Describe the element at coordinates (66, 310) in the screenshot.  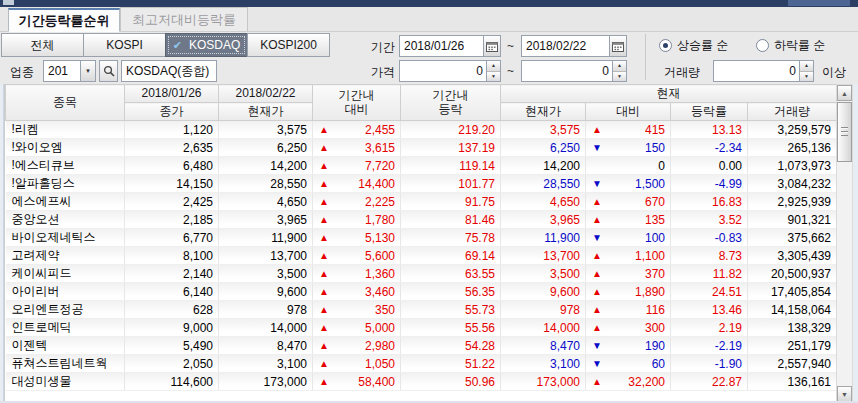
I see `stock-name-cell: 오리엔트정공` at that location.